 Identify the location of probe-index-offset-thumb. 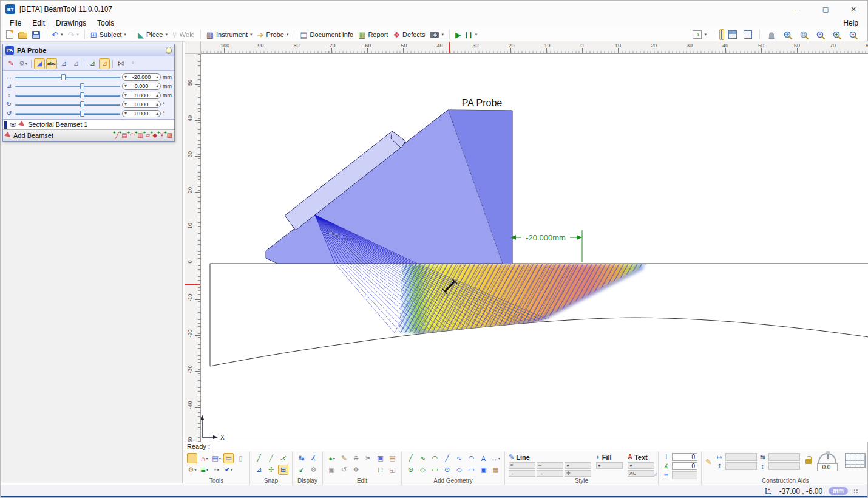
(83, 86).